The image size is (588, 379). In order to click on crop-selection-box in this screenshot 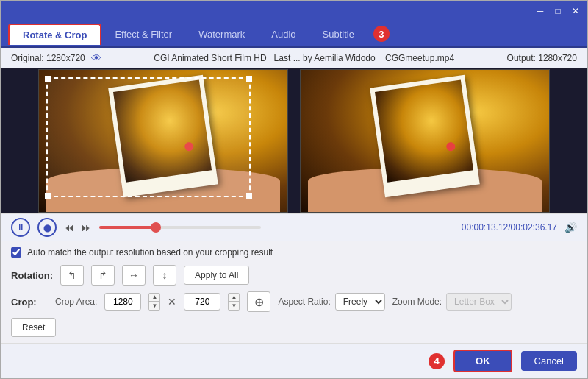, I will do `click(148, 137)`.